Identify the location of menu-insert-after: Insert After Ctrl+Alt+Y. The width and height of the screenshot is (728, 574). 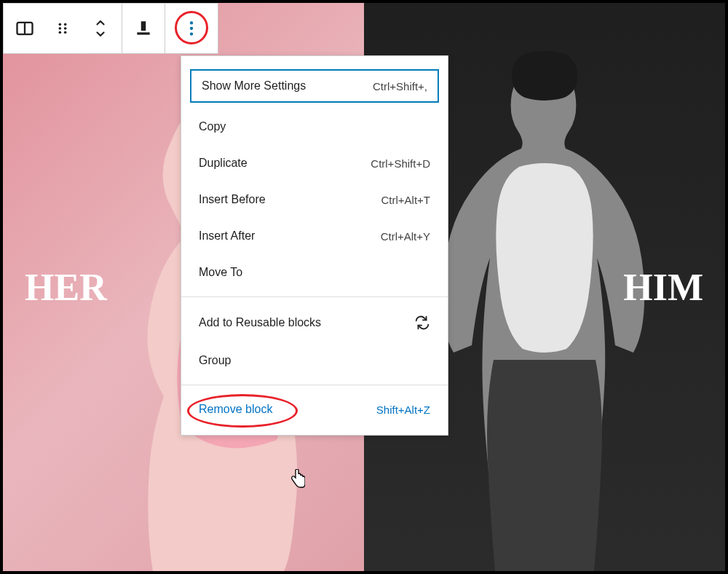
(314, 236).